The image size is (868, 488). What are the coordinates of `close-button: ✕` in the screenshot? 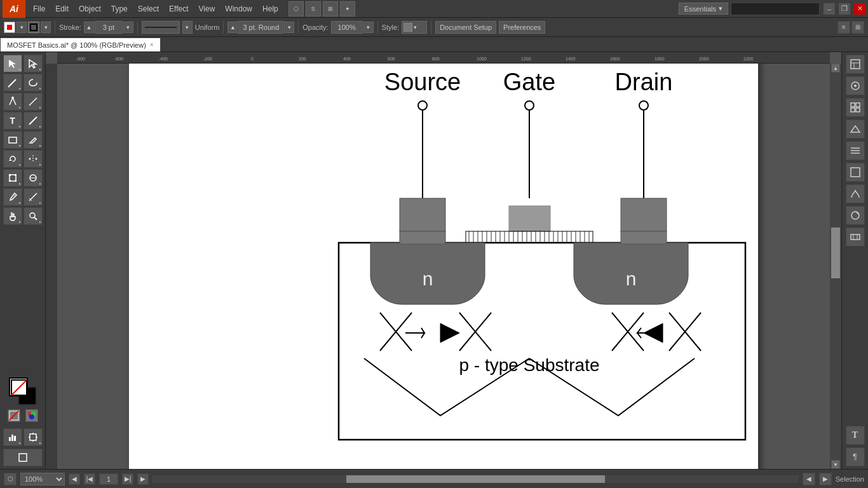 It's located at (860, 9).